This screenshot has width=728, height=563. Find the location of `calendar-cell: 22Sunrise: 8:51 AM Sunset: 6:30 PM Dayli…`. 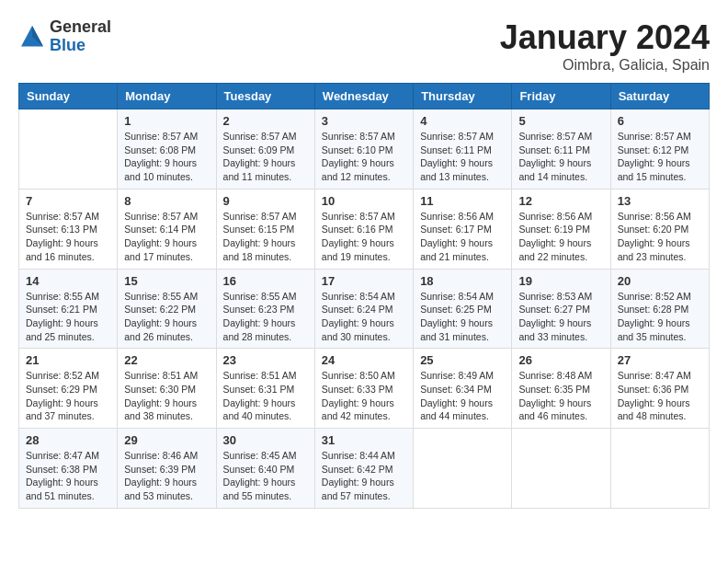

calendar-cell: 22Sunrise: 8:51 AM Sunset: 6:30 PM Dayli… is located at coordinates (167, 388).